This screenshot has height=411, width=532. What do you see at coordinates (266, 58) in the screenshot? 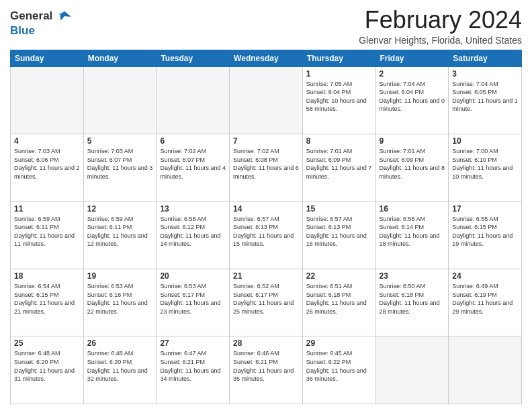
I see `column-headers-row: SundayMondayTuesdayWednesdayThursdayFrid…` at bounding box center [266, 58].